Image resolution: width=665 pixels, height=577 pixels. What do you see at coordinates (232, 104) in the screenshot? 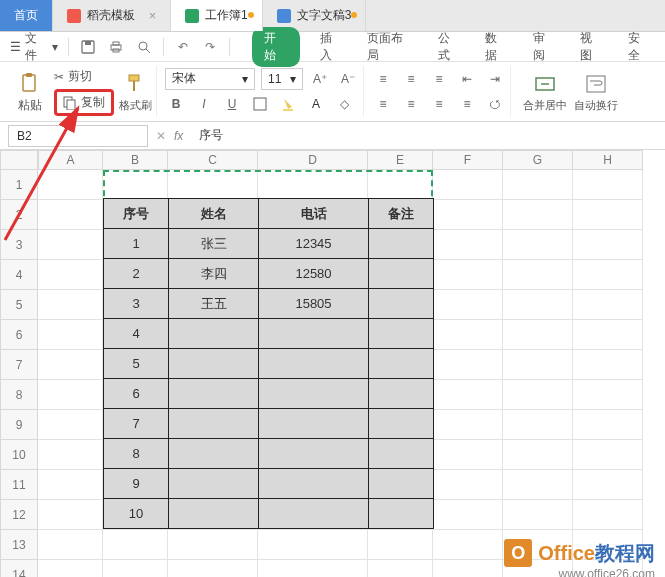
I see `underline-button: U` at bounding box center [232, 104].